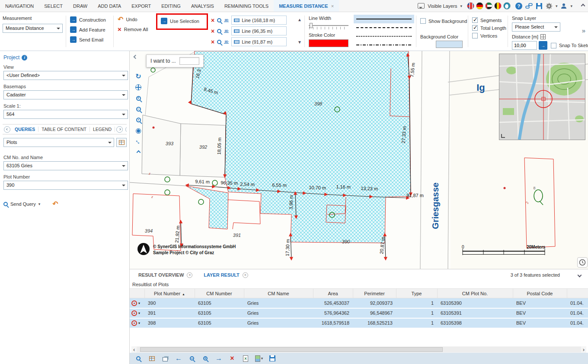  Describe the element at coordinates (278, 294) in the screenshot. I see `column-header-cm-name: CM Name` at that location.